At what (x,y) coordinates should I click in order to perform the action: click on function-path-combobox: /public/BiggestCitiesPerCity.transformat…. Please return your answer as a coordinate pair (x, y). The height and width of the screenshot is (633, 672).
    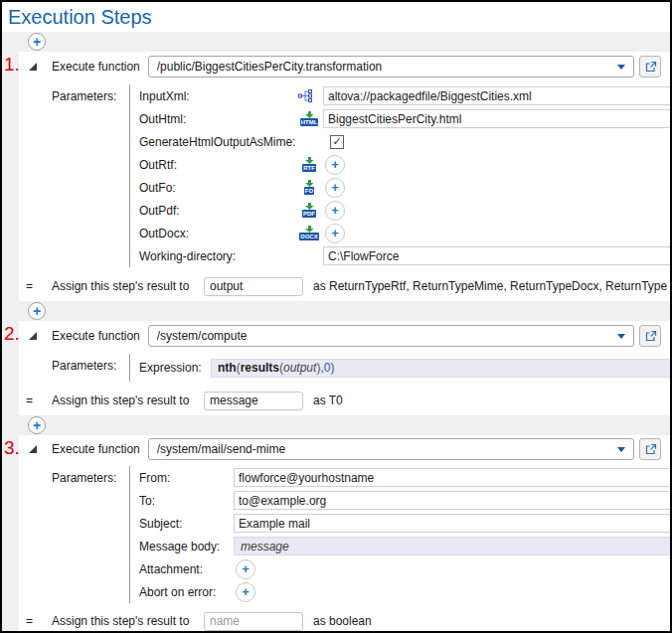
    Looking at the image, I should click on (392, 67).